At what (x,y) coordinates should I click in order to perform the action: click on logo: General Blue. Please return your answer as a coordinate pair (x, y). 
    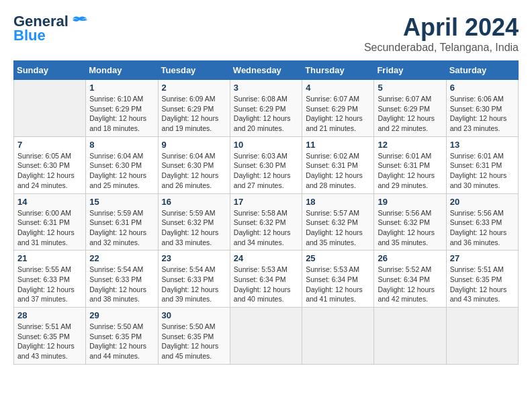
    Looking at the image, I should click on (51, 29).